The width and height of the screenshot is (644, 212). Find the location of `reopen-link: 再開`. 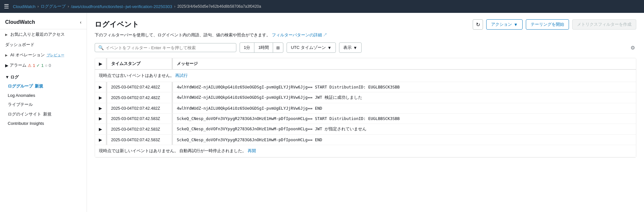

reopen-link: 再開 is located at coordinates (252, 151).